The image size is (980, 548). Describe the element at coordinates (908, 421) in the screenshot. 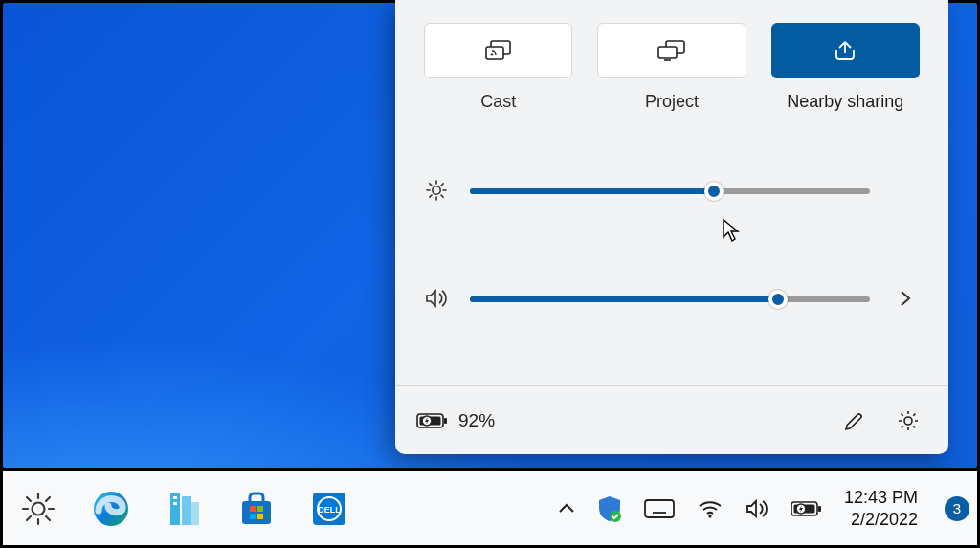

I see `settings-button` at that location.